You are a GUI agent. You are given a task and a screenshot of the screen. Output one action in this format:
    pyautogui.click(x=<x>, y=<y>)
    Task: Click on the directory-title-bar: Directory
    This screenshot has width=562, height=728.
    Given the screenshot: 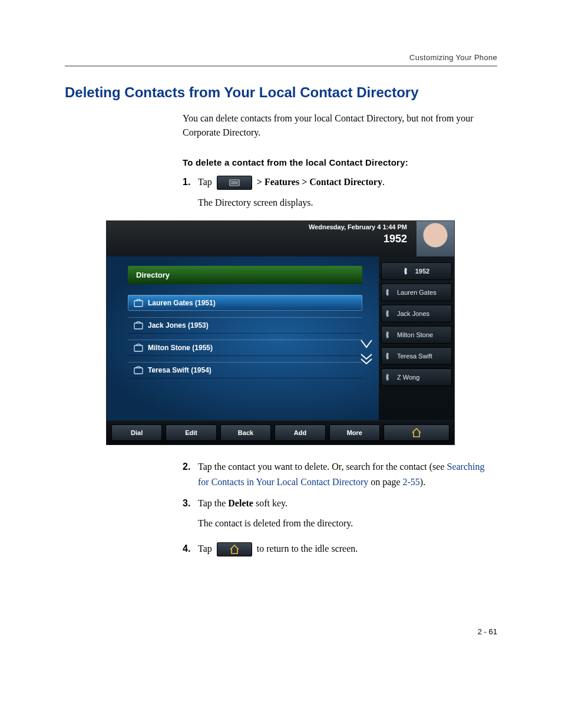 What is the action you would take?
    pyautogui.click(x=245, y=275)
    